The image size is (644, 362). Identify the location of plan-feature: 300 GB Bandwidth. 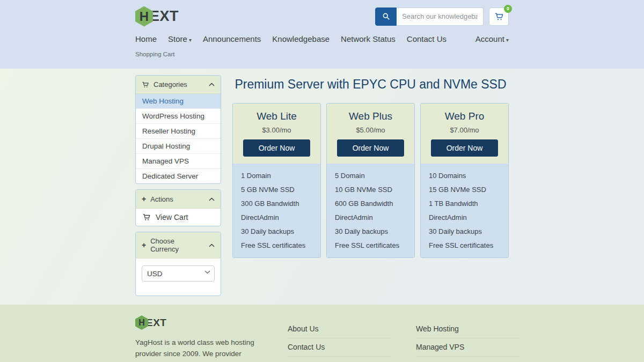
(277, 203).